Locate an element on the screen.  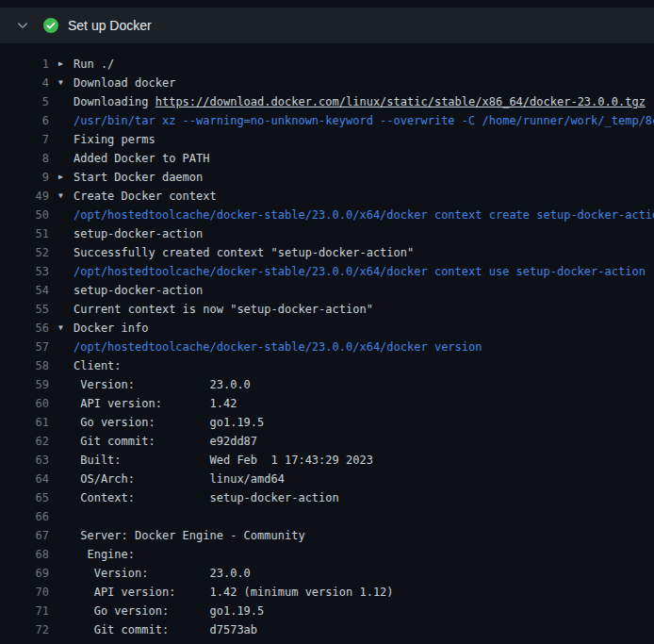
log-group-header: 4▼Download docker is located at coordinates (333, 83).